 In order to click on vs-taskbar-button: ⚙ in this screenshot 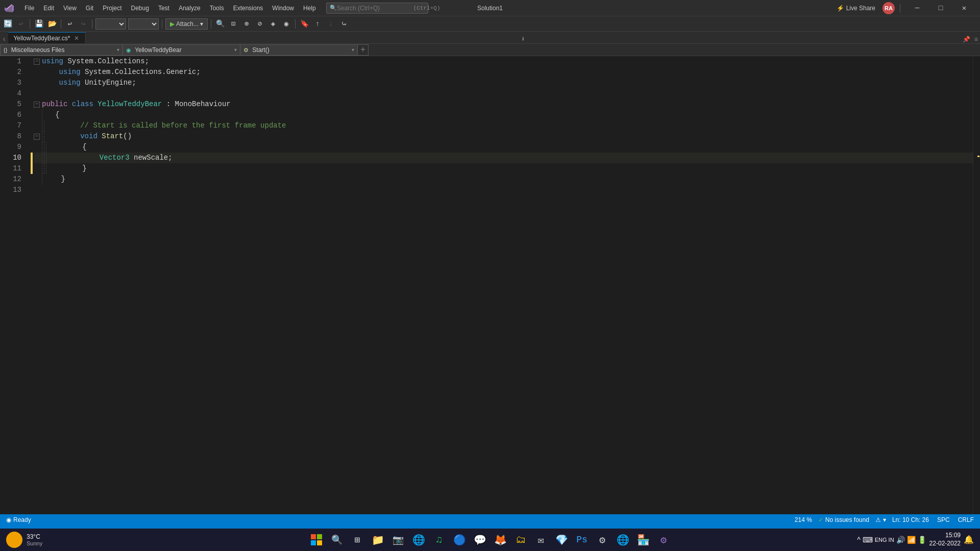, I will do `click(664, 540)`.